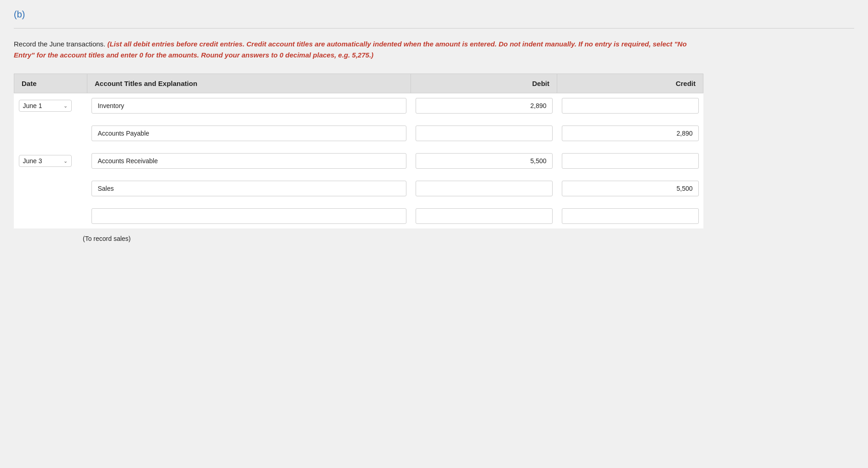  I want to click on header-debit: Debit, so click(484, 84).